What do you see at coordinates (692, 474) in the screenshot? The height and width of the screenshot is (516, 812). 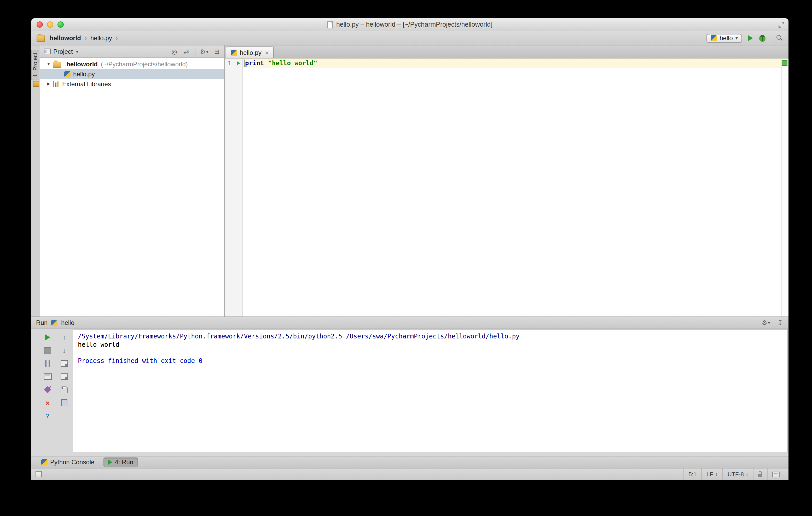 I see `caret-position: 5:1` at bounding box center [692, 474].